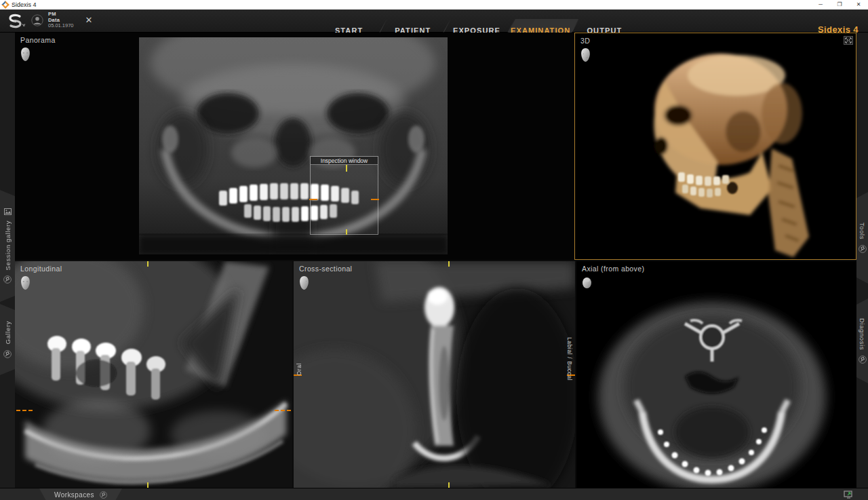  What do you see at coordinates (299, 369) in the screenshot?
I see `edge-label-oral: Oral` at bounding box center [299, 369].